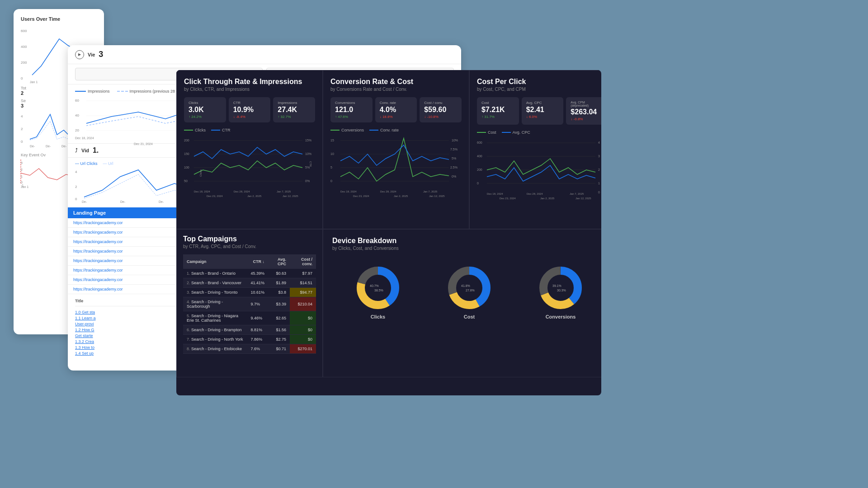 Image resolution: width=868 pixels, height=488 pixels. What do you see at coordinates (561, 292) in the screenshot?
I see `conversions-donut-container: 39.1% 30.3% Conversions` at bounding box center [561, 292].